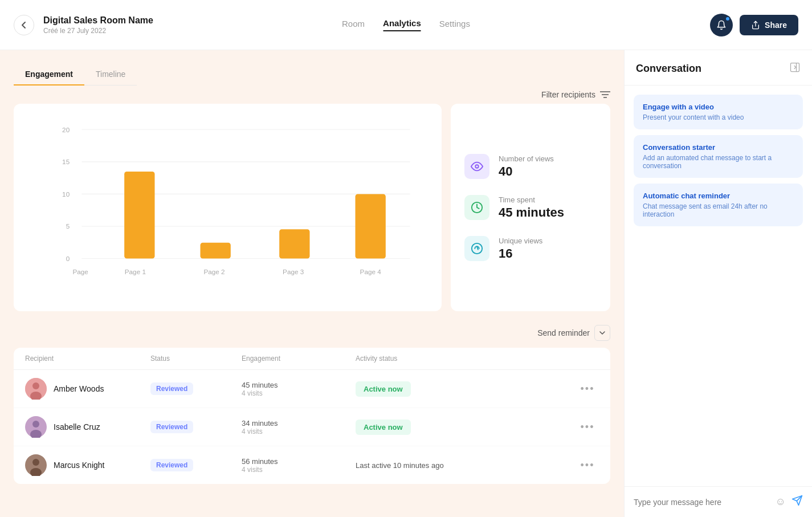 The image size is (812, 517). I want to click on notifications-button, so click(721, 25).